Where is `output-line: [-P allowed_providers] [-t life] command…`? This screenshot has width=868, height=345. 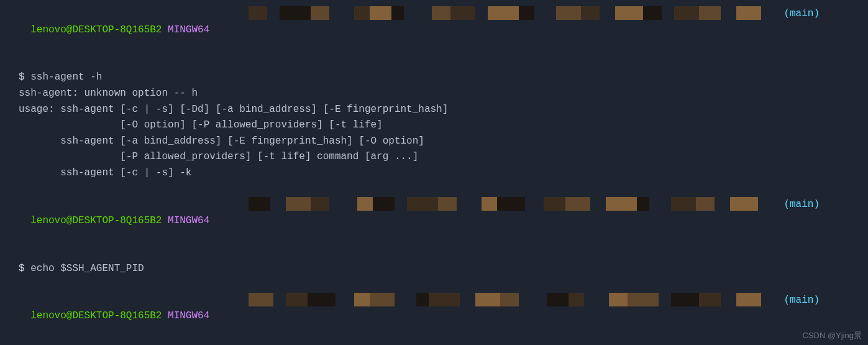 output-line: [-P allowed_providers] [-t life] command… is located at coordinates (444, 157).